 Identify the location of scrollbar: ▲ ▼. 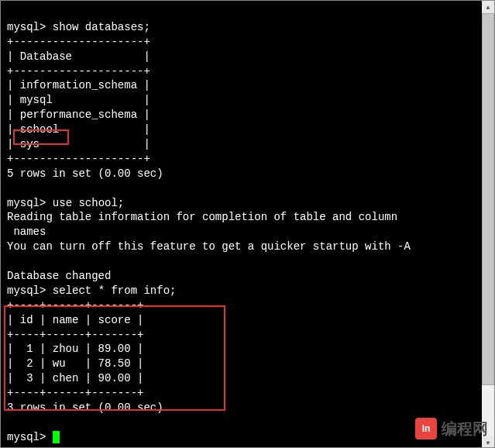
(488, 225).